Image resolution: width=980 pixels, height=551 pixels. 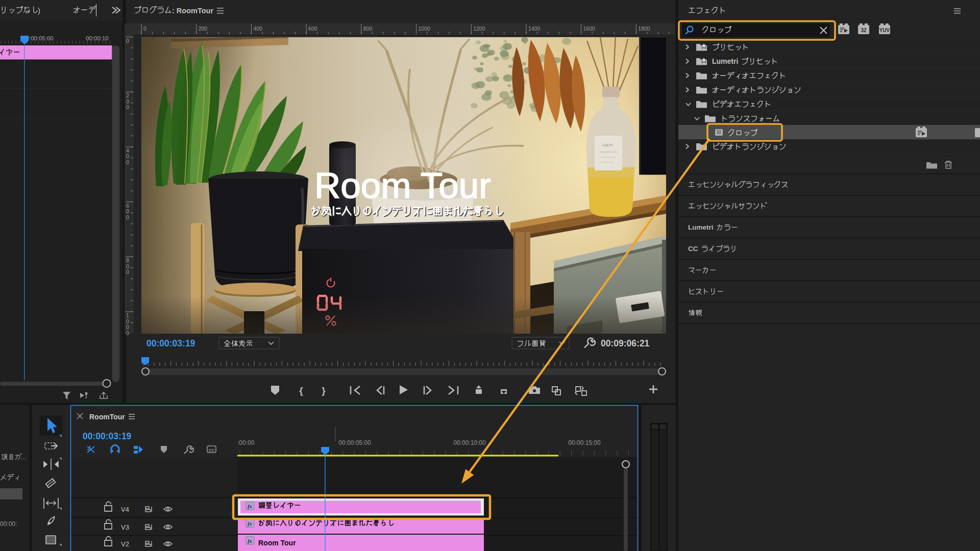 I want to click on svg-text: 400, so click(x=258, y=29).